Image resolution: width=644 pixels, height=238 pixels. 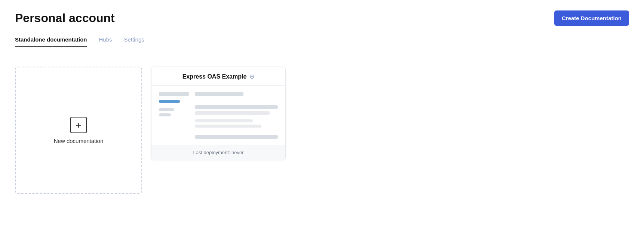 What do you see at coordinates (105, 42) in the screenshot?
I see `tab-hubs: Hubs` at bounding box center [105, 42].